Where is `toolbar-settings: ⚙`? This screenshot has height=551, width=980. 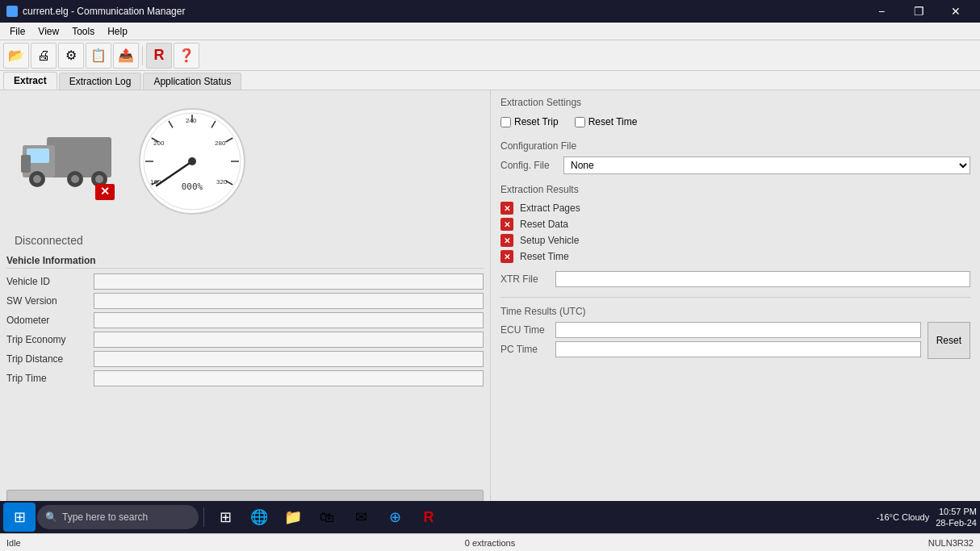 toolbar-settings: ⚙ is located at coordinates (71, 56).